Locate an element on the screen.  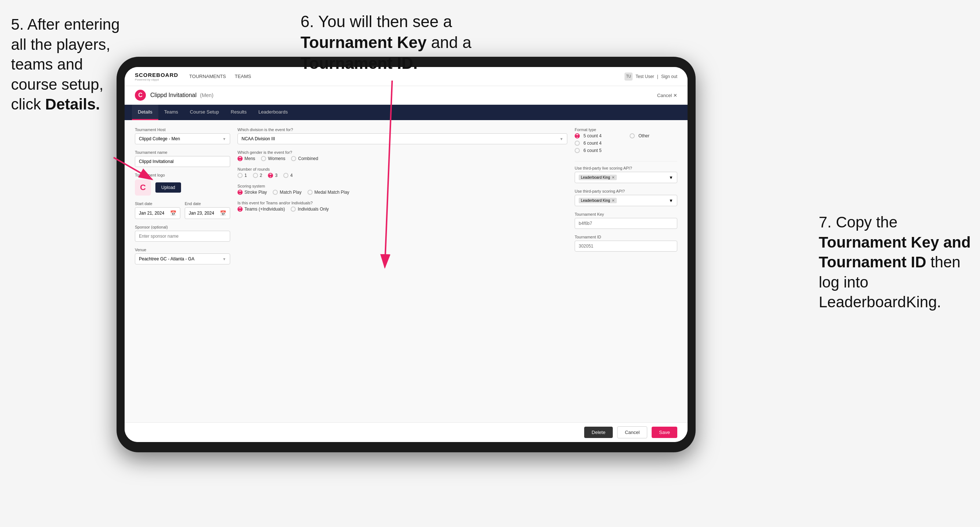
chevron-down-icon-api1: ▼ is located at coordinates (671, 178).